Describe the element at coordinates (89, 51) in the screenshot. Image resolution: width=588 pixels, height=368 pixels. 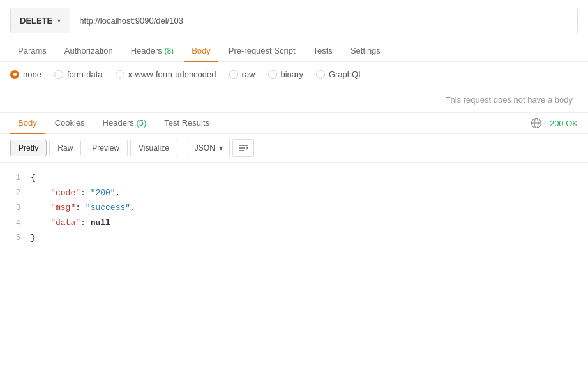
I see `tab-authorization: Authorization` at that location.